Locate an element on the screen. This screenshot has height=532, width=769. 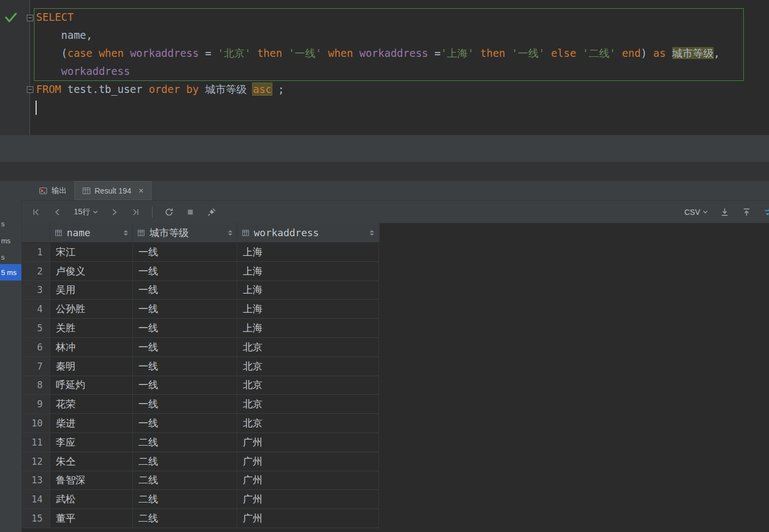
table-row: 10柴进一线北京 is located at coordinates (201, 423).